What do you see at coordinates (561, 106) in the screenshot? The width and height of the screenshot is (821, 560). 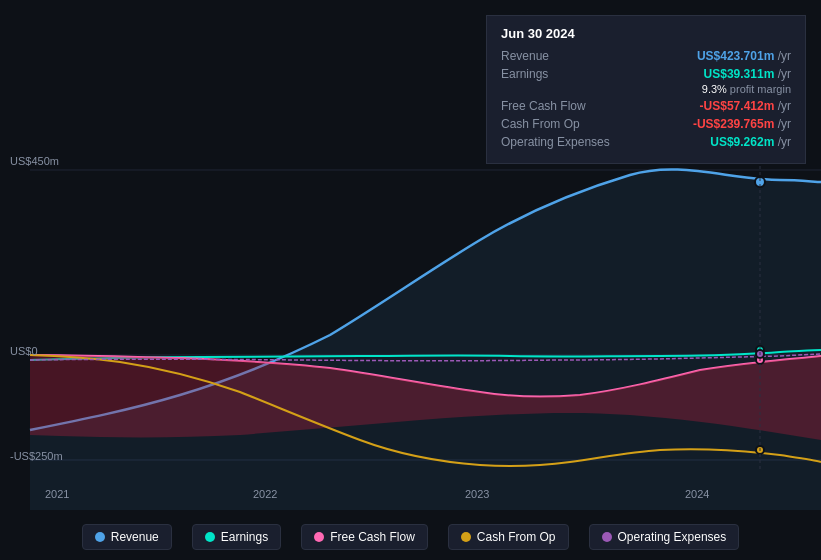 I see `tooltip-label-fcf: Free Cash Flow` at bounding box center [561, 106].